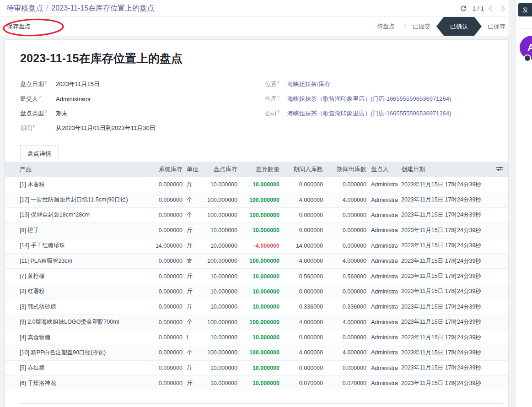 The height and width of the screenshot is (407, 532). I want to click on cell-uom: 个, so click(192, 215).